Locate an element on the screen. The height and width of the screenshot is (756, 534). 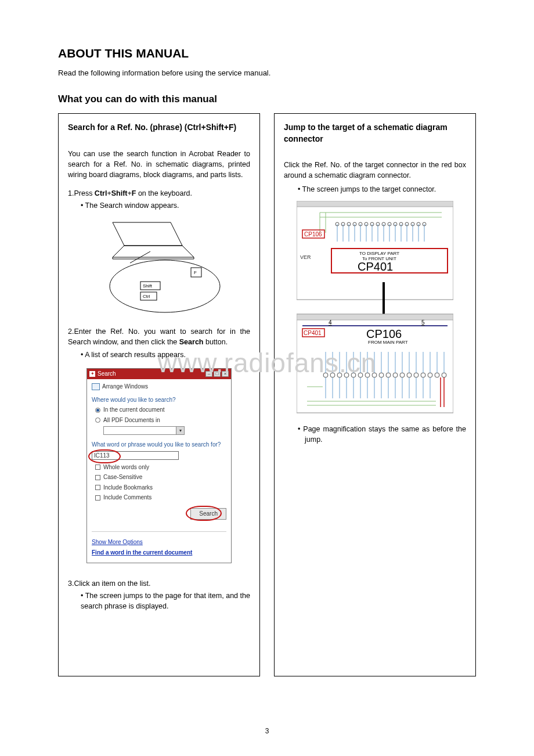
check-case-label: Case-Sensitive is located at coordinates (123, 477).